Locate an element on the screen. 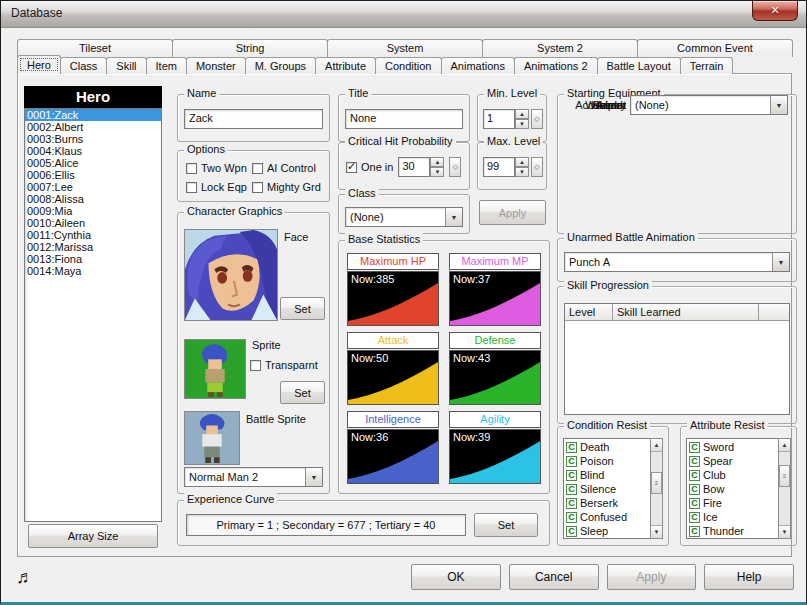  condition-resist-item: C Berserk is located at coordinates (607, 503).